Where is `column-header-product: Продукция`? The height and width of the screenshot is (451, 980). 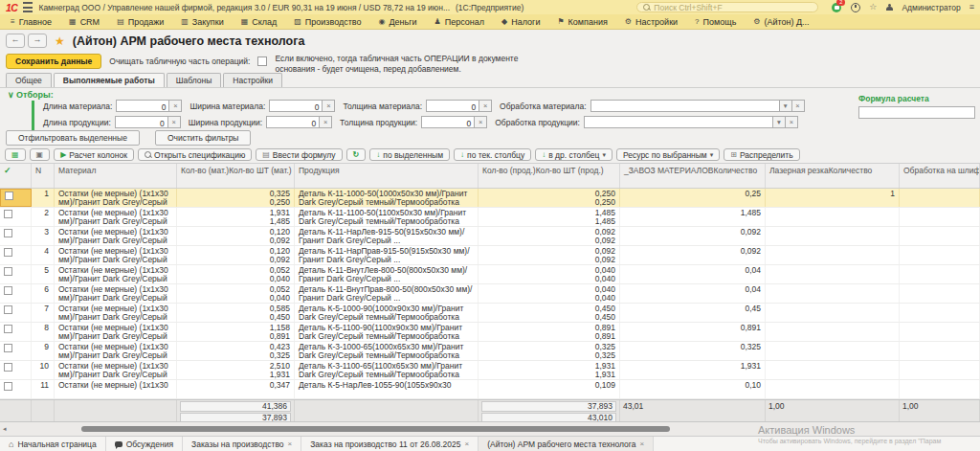 column-header-product: Продукция is located at coordinates (387, 176).